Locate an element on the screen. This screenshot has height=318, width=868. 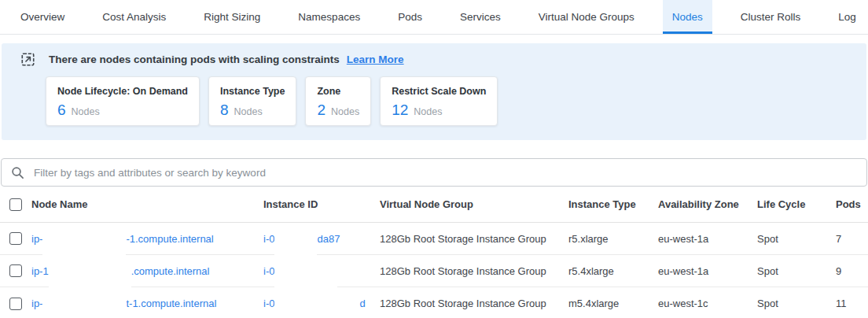
availability-zone-cell: eu-west-1c is located at coordinates (708, 304).